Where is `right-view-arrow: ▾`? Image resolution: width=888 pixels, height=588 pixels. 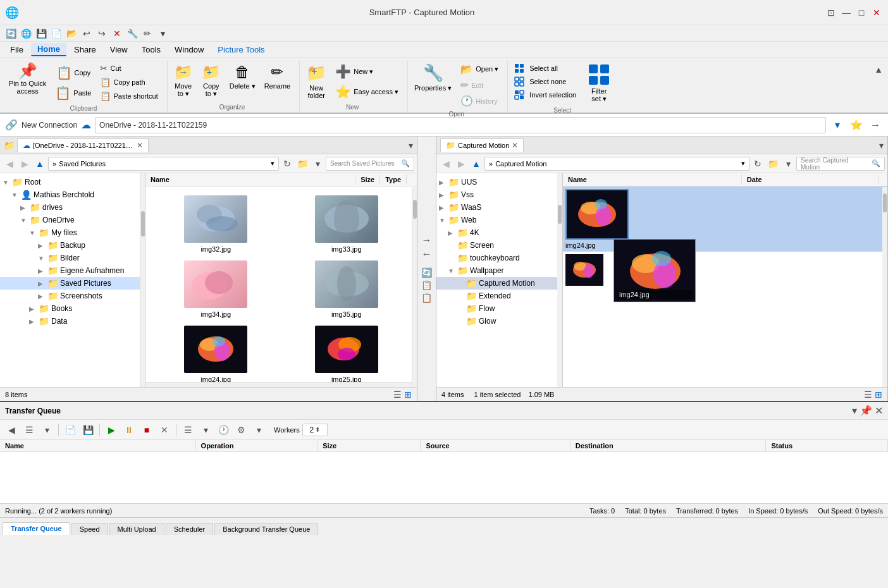
right-view-arrow: ▾ is located at coordinates (788, 164).